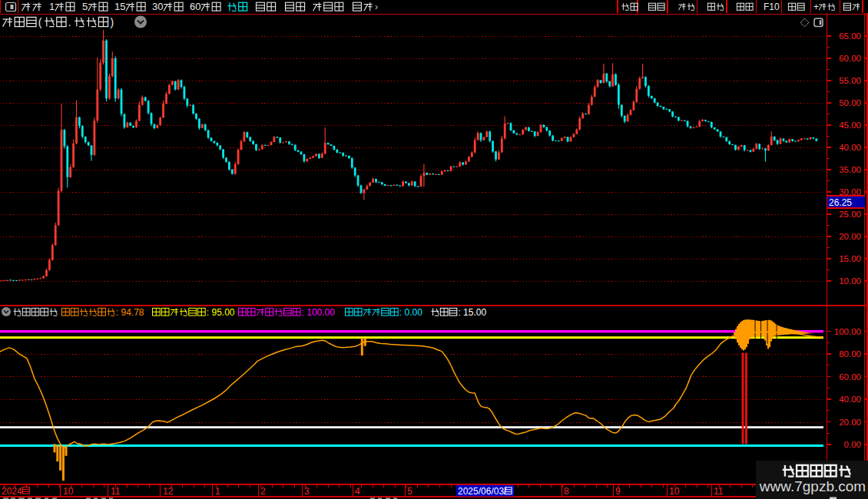 The width and height of the screenshot is (868, 499). What do you see at coordinates (157, 6) in the screenshot?
I see `svg-text: 30` at bounding box center [157, 6].